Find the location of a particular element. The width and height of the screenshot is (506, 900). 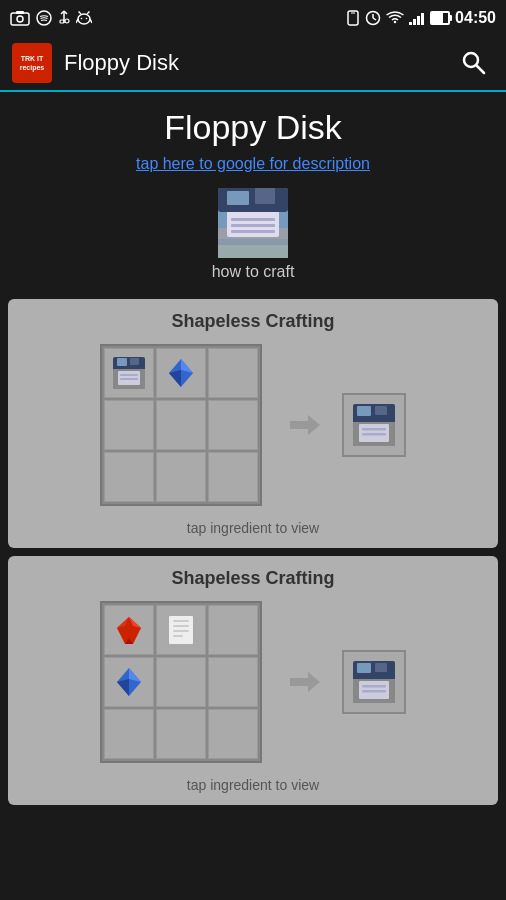

tap-info-2: tap ingredient to view is located at coordinates (253, 785).